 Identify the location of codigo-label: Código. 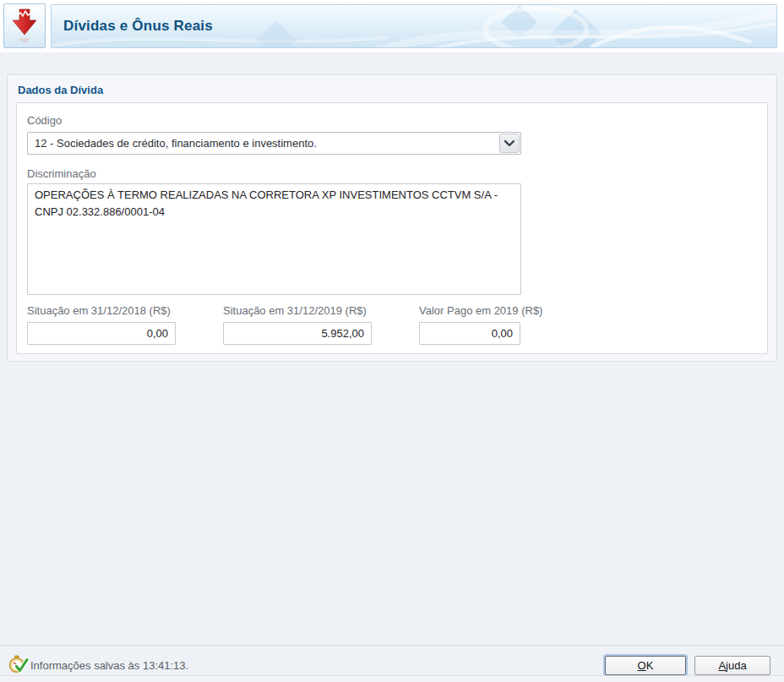
(44, 120).